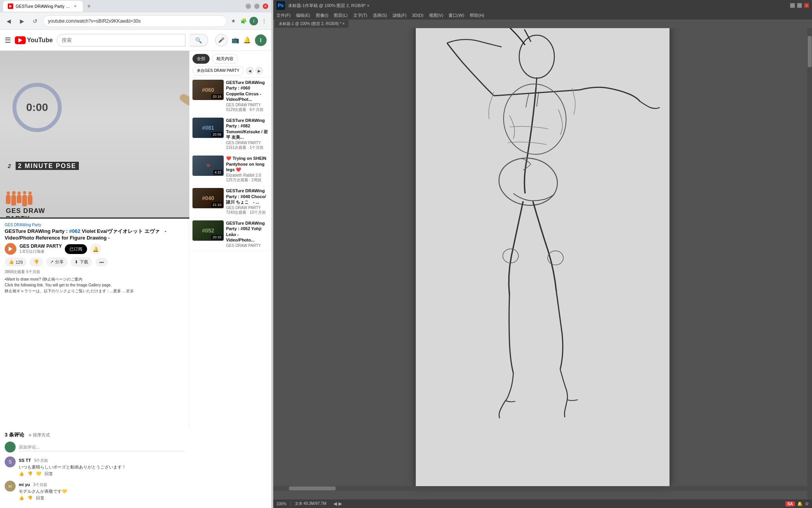 This screenshot has height=508, width=812. What do you see at coordinates (37, 107) in the screenshot?
I see `timer-display: 0:00` at bounding box center [37, 107].